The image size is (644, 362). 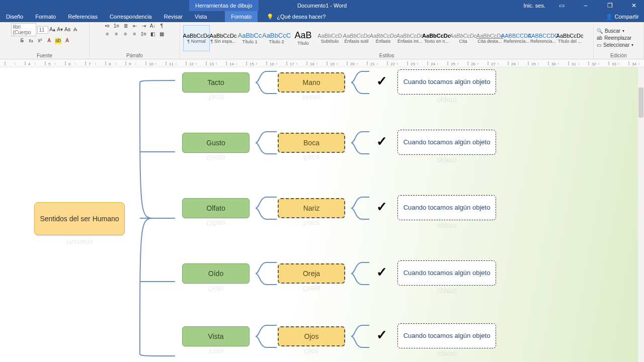 What do you see at coordinates (610, 6) in the screenshot?
I see `maximize-button: ❐` at bounding box center [610, 6].